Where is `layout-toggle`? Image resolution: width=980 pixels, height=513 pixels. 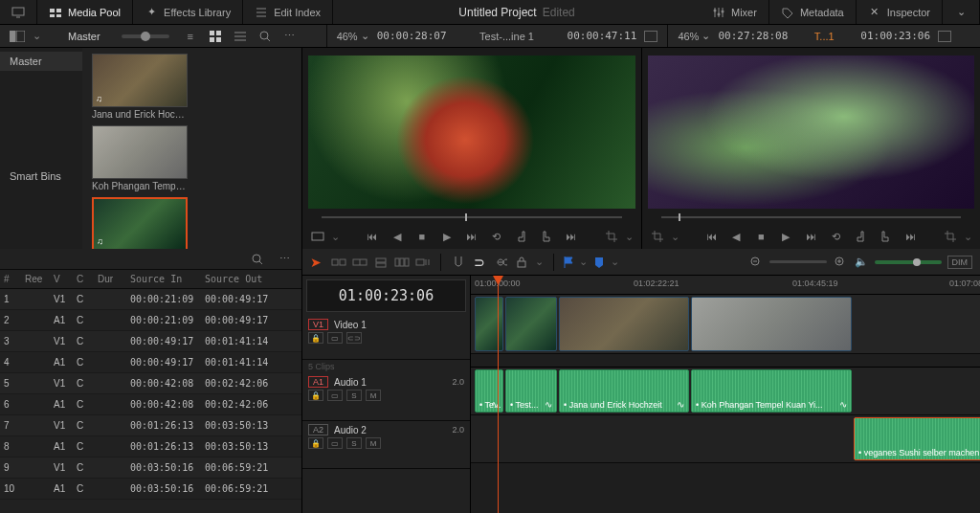
layout-toggle is located at coordinates (17, 36).